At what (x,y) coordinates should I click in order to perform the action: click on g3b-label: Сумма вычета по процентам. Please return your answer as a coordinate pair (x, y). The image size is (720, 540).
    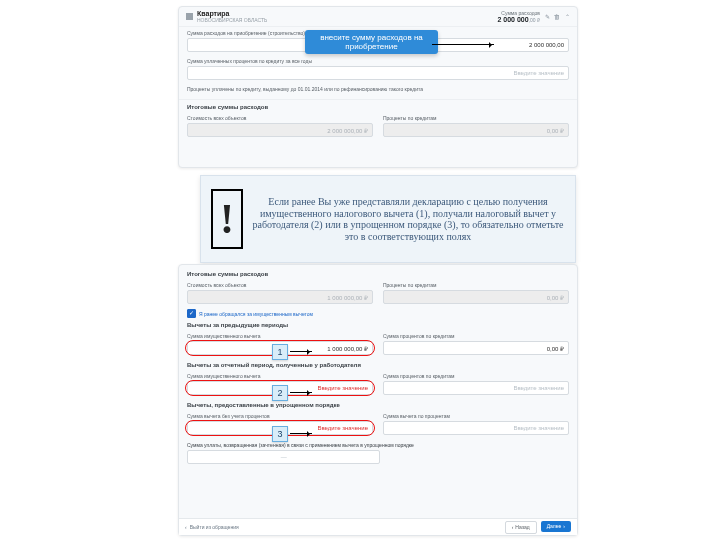
    Looking at the image, I should click on (476, 416).